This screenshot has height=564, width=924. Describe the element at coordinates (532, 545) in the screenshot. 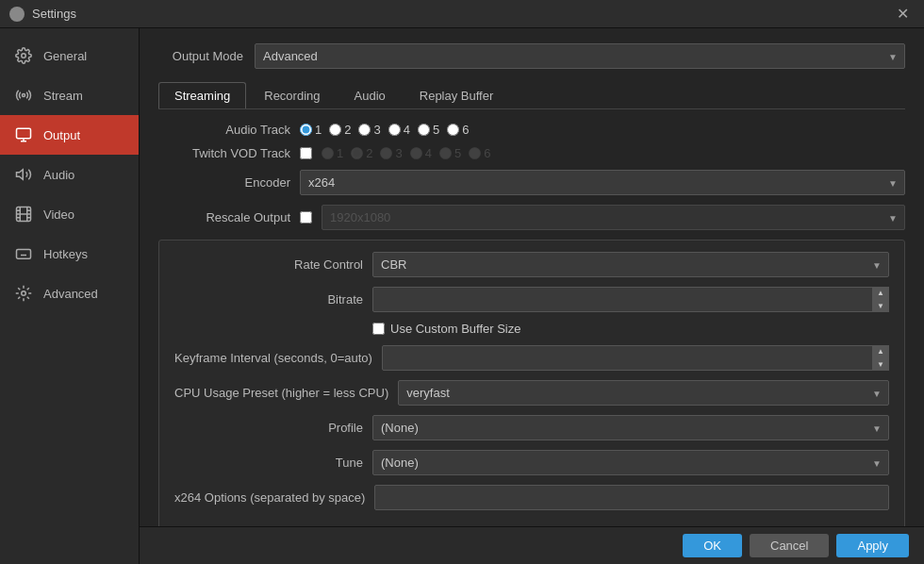

I see `footer: OK Cancel Apply` at that location.